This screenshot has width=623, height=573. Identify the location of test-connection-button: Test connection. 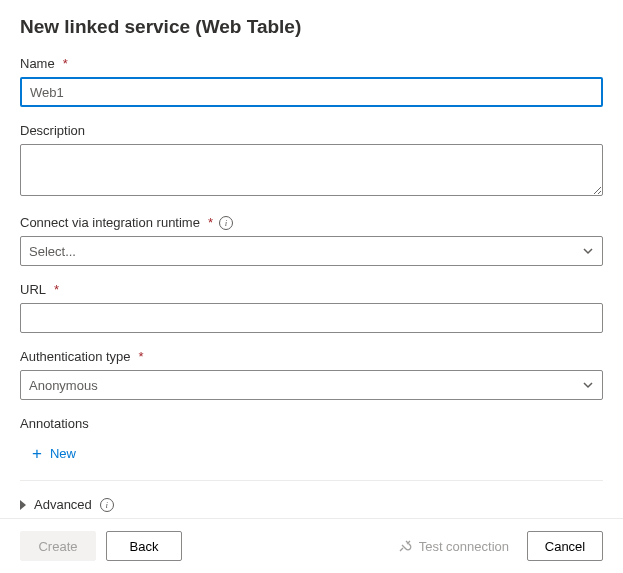
(453, 546).